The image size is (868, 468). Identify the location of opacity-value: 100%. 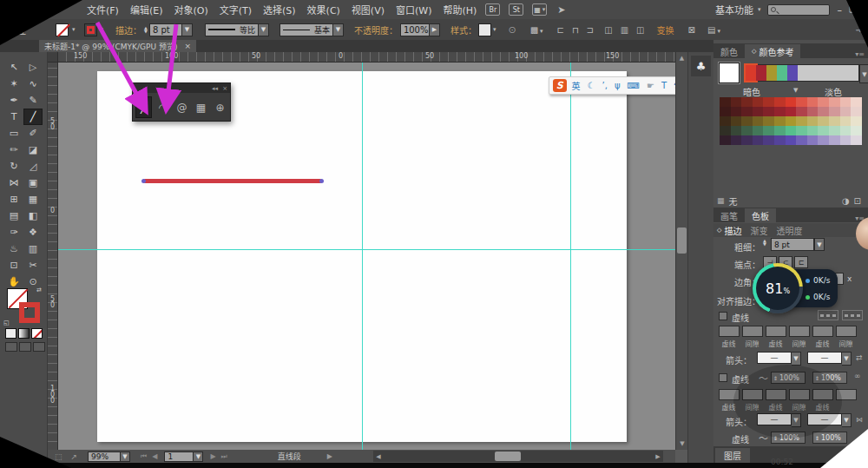
(415, 30).